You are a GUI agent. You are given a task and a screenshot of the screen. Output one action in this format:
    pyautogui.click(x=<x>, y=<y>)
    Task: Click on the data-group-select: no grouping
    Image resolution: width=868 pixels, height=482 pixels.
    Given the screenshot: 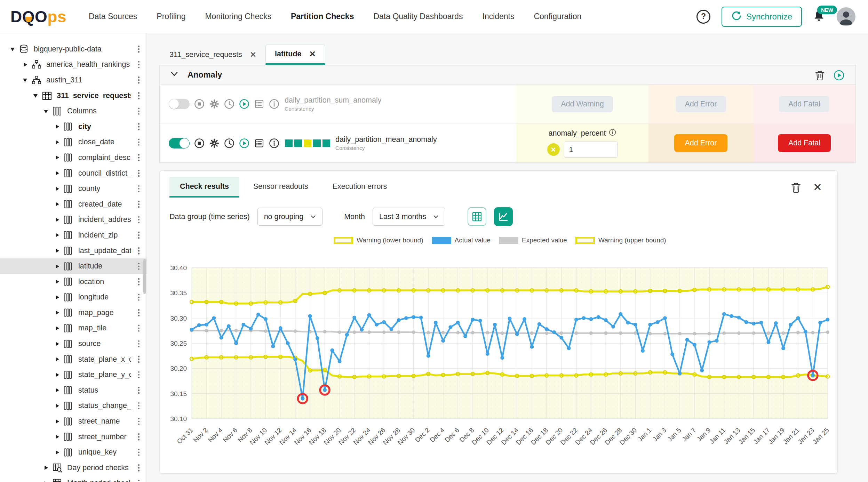 What is the action you would take?
    pyautogui.click(x=290, y=217)
    